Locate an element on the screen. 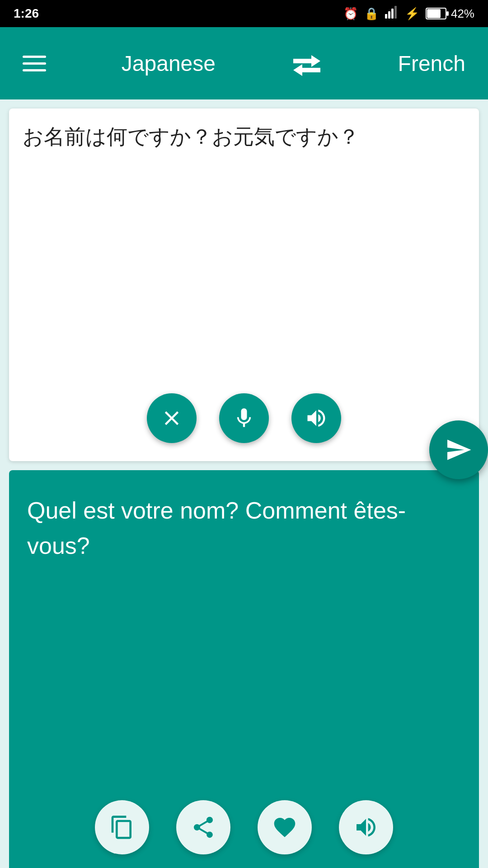 This screenshot has width=488, height=868. menu-button is located at coordinates (34, 63).